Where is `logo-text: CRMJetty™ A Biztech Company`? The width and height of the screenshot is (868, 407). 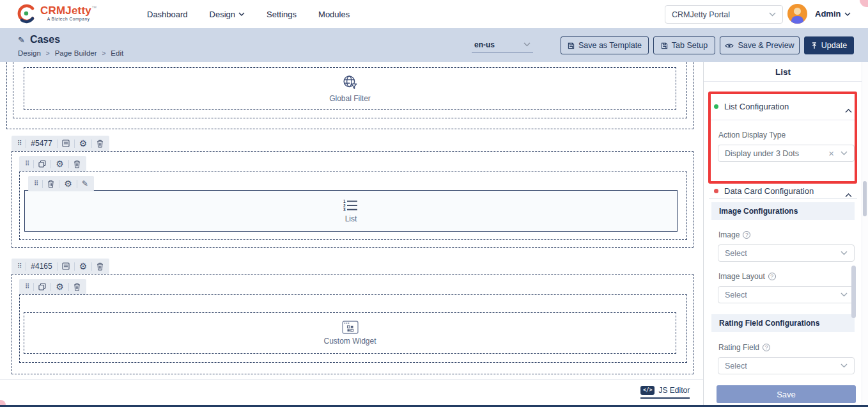 logo-text: CRMJetty™ A Biztech Company is located at coordinates (68, 13).